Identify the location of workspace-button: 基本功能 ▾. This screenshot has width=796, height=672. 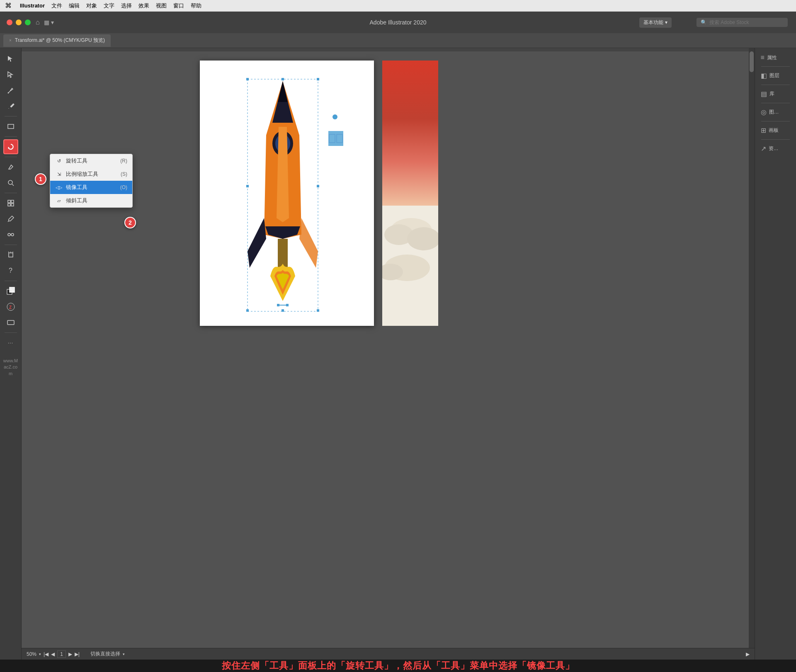
(655, 22).